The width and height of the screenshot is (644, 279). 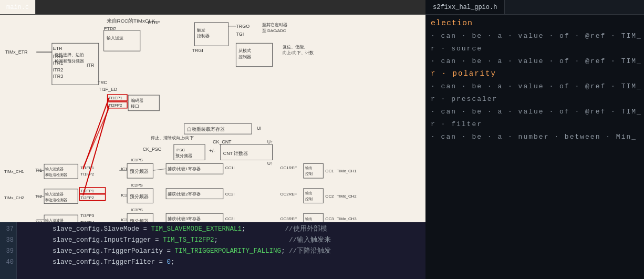 What do you see at coordinates (189, 240) in the screenshot?
I see `code-val2: TIM_TS_TI2FP2` at bounding box center [189, 240].